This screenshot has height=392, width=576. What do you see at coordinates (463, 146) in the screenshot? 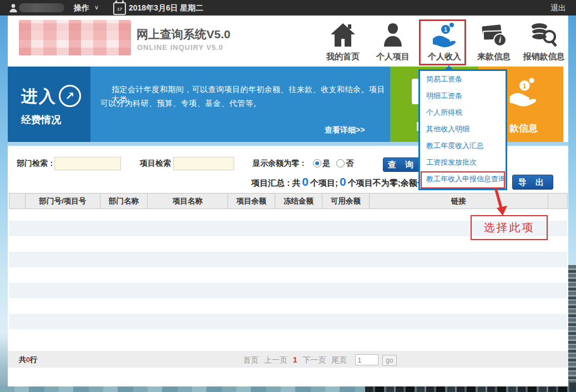
I see `menu-item-annual-income-summary: 教工年度收入汇总` at bounding box center [463, 146].